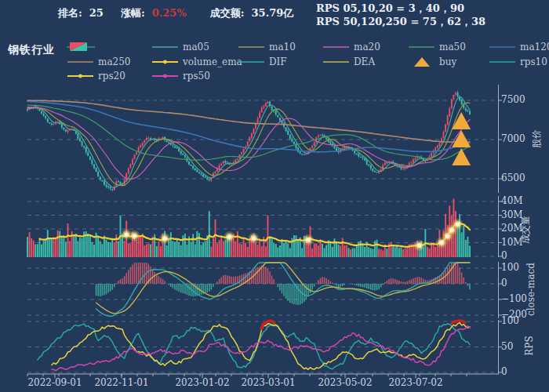 The image size is (549, 392). I want to click on volume-tick-10M: 10M, so click(512, 242).